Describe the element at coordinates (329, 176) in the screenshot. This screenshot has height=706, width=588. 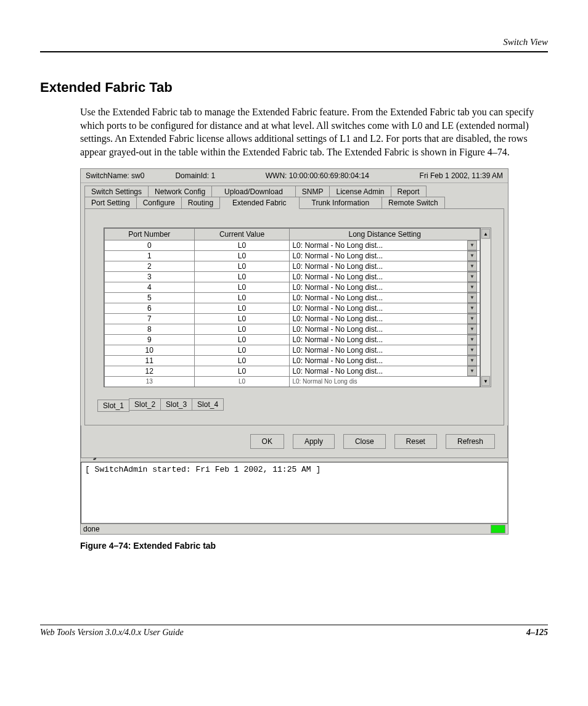
I see `wwn-value: 10:00:00:60:69:80:04:14` at that location.